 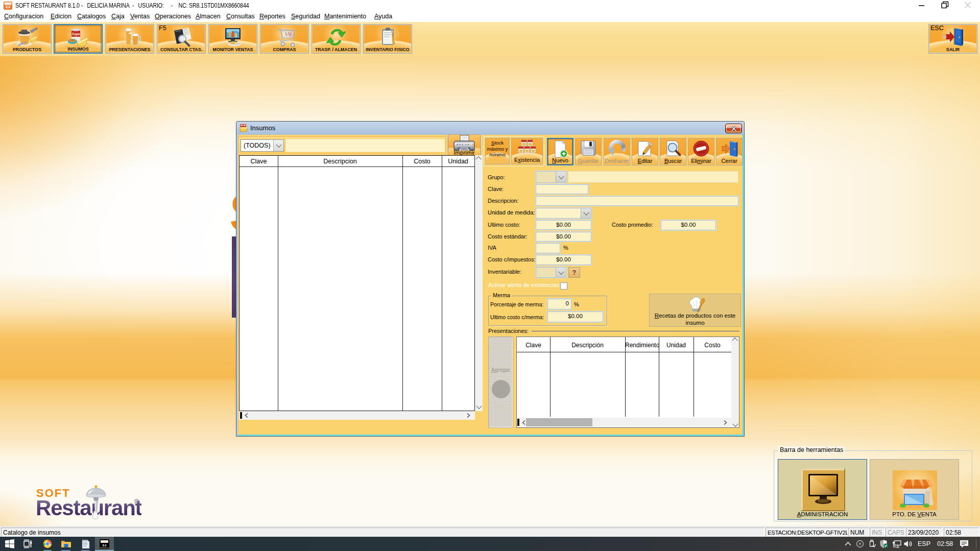 I want to click on svg-text: Sopa, so click(x=76, y=34).